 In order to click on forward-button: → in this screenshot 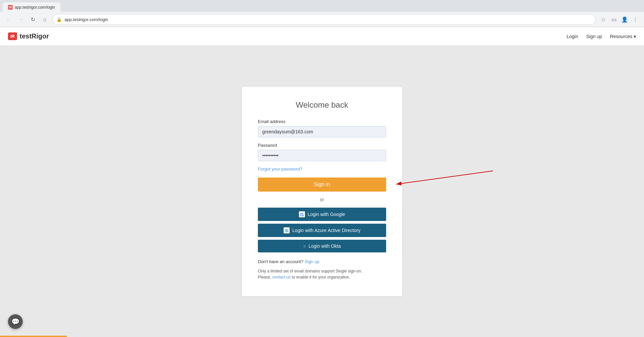, I will do `click(21, 19)`.